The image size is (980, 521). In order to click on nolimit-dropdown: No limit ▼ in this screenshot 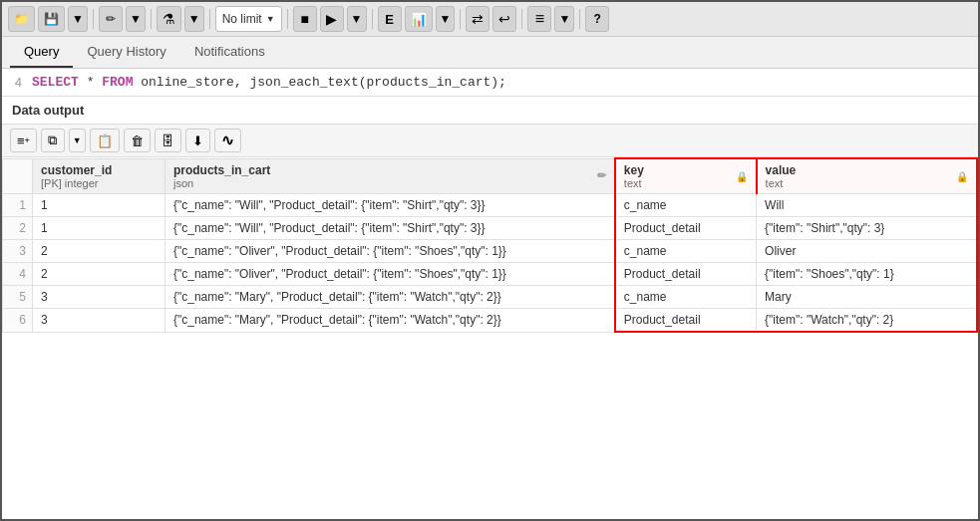, I will do `click(249, 19)`.